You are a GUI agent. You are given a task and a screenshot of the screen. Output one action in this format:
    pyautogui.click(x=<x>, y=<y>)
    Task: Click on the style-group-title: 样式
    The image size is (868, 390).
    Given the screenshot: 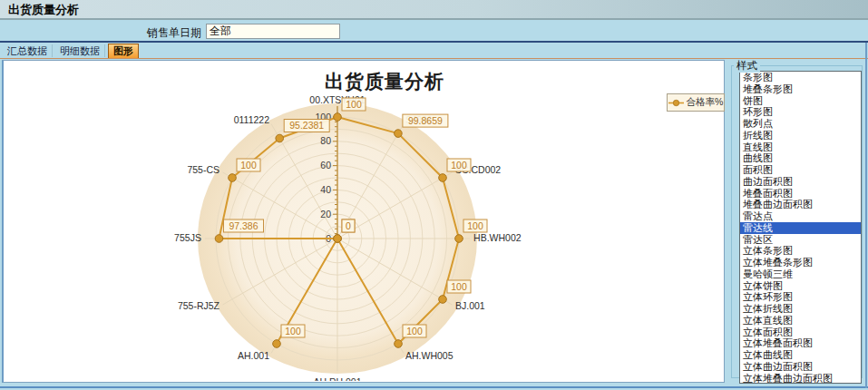 What is the action you would take?
    pyautogui.click(x=747, y=65)
    